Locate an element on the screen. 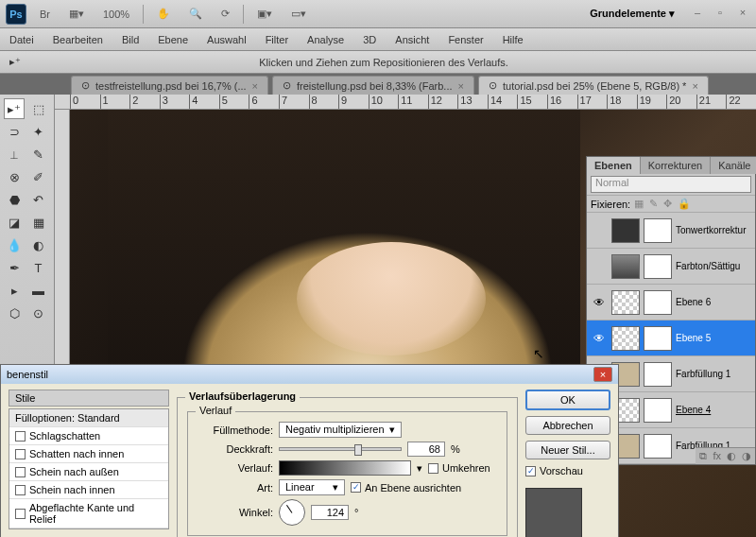  layer-row: Farbton/Sättigu is located at coordinates (671, 267).